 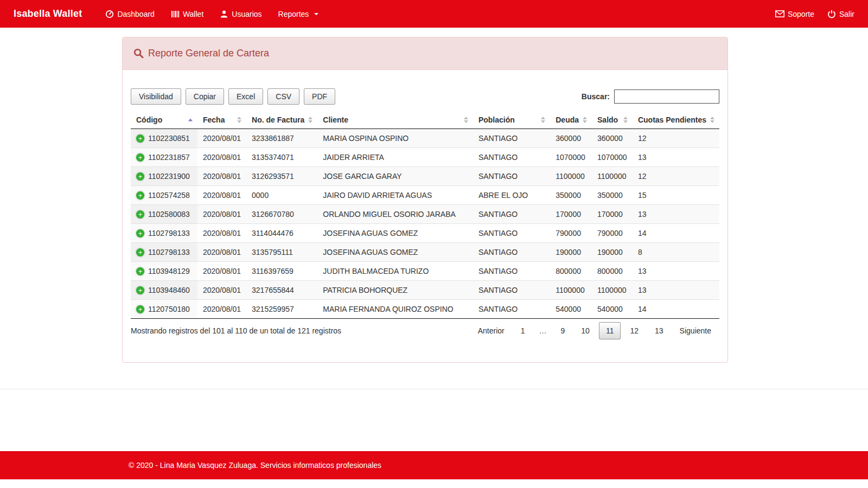 I want to click on cell-codigo: 1120750180, so click(x=164, y=309).